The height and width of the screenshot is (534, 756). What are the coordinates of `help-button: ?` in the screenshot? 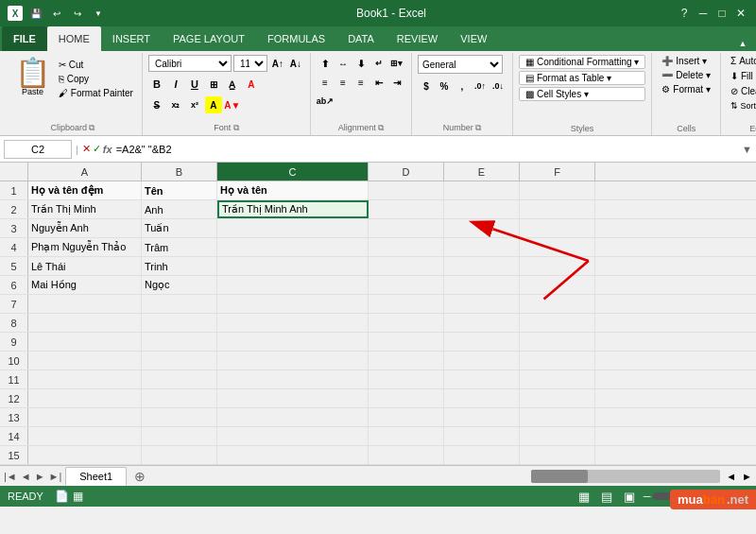 It's located at (684, 13).